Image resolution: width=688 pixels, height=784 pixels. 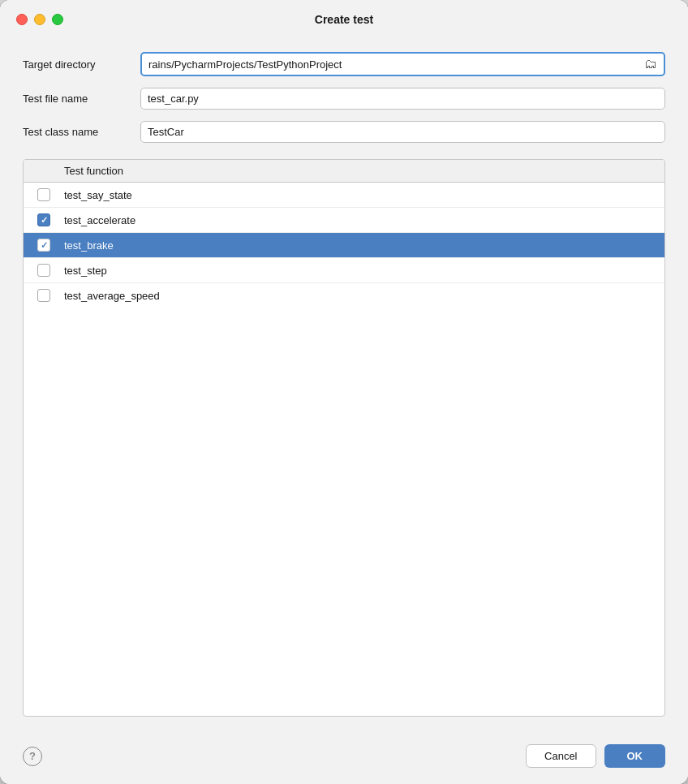 What do you see at coordinates (402, 99) in the screenshot?
I see `test-file-input` at bounding box center [402, 99].